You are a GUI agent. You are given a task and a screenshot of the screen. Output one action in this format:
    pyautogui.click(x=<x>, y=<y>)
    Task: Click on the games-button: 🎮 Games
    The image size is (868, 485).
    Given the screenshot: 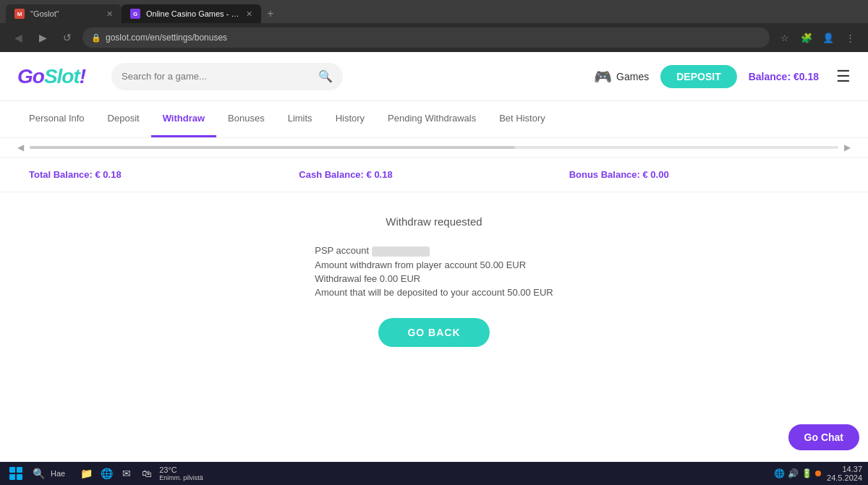 What is the action you would take?
    pyautogui.click(x=621, y=77)
    